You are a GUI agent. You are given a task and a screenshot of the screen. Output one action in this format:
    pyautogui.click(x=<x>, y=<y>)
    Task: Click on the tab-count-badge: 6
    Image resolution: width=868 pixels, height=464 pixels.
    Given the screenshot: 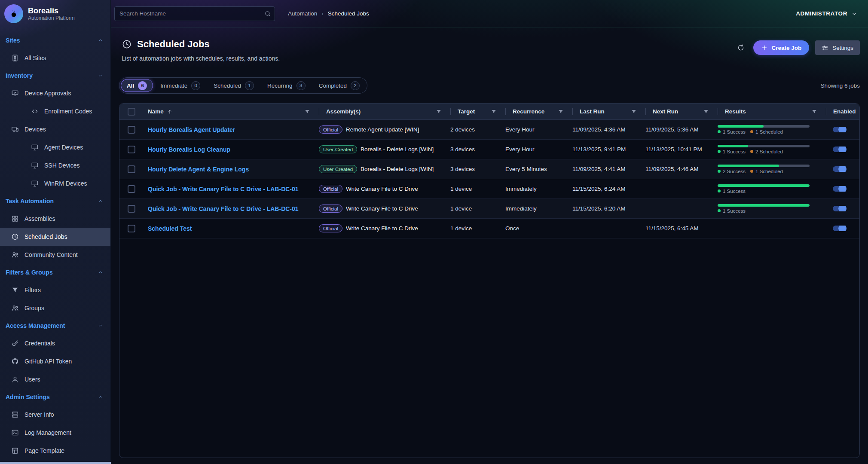 What is the action you would take?
    pyautogui.click(x=143, y=86)
    